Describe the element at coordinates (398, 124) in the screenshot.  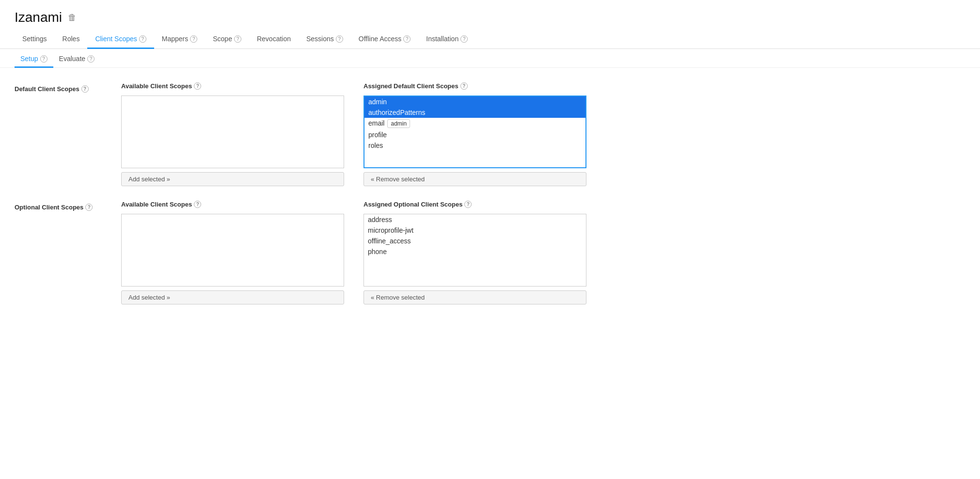
I see `item-badge-email: admin` at that location.